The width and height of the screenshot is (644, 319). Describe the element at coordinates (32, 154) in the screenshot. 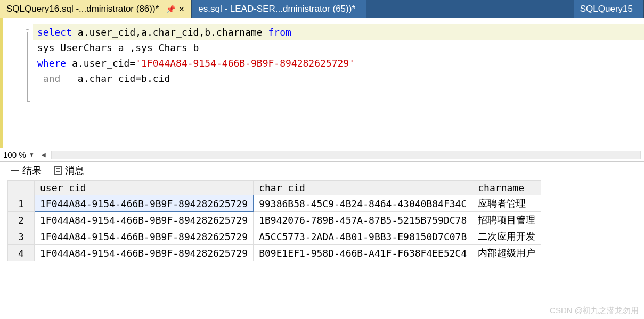

I see `chevron-down-icon: ▼` at that location.